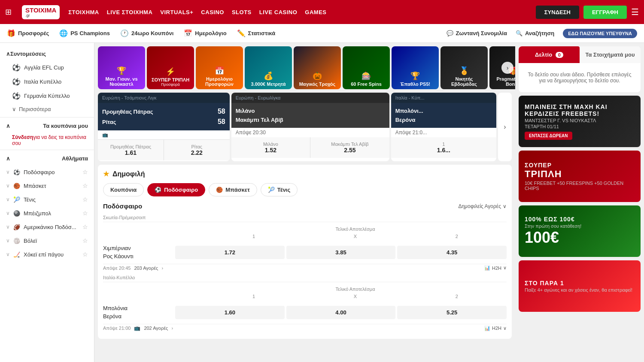  I want to click on live-mid-odd-2: Μακάμπι Τελ Αβίβ 2.55, so click(350, 148).